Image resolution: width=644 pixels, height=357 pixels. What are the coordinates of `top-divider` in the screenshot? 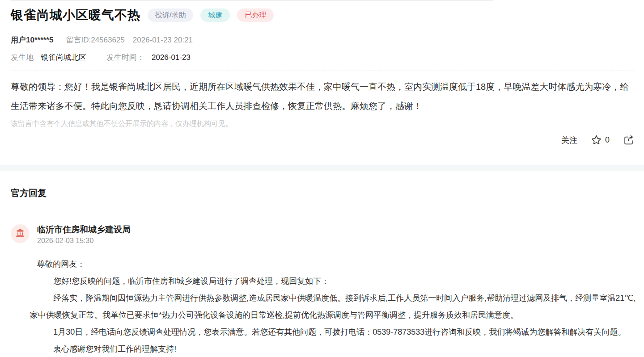 It's located at (252, 0).